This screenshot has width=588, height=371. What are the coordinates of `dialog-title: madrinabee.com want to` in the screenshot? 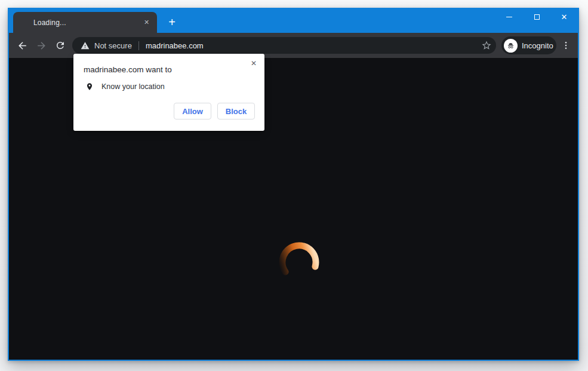 It's located at (169, 64).